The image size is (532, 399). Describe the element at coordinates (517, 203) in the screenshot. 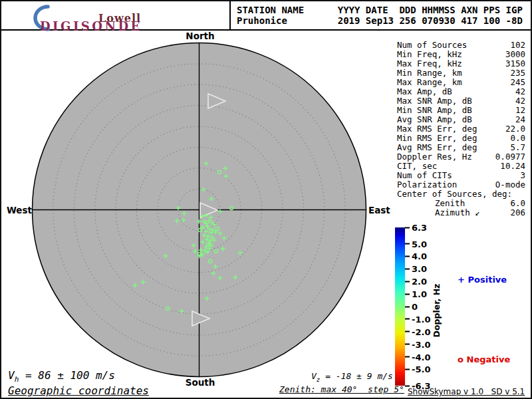

I see `stat-value: 6.0` at that location.